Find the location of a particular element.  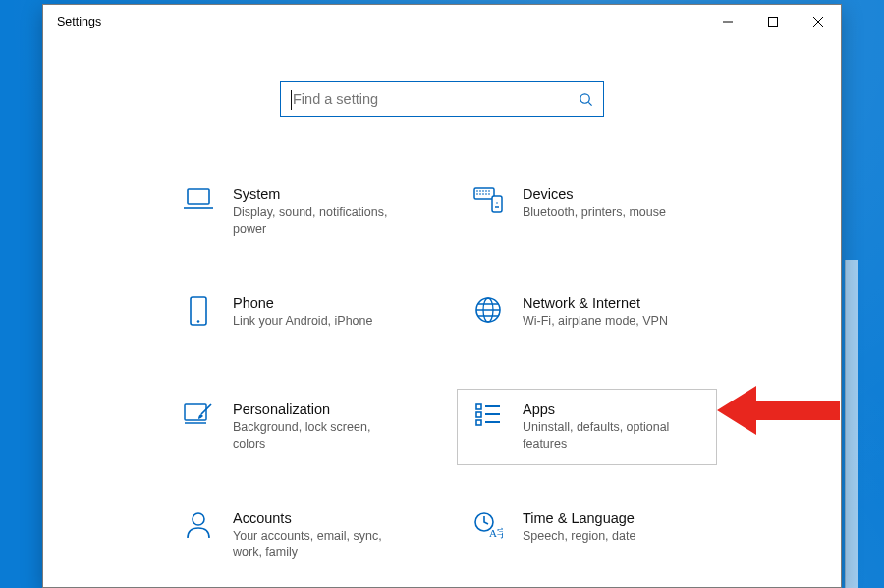

category-subtitle: Background, lock screen, colors is located at coordinates (316, 436).